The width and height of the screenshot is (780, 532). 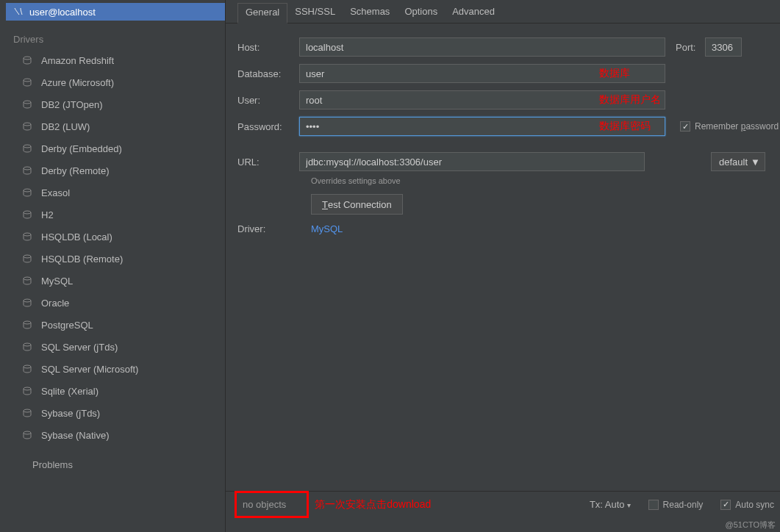 What do you see at coordinates (756, 162) in the screenshot?
I see `chevron-down-icon: ▼` at bounding box center [756, 162].